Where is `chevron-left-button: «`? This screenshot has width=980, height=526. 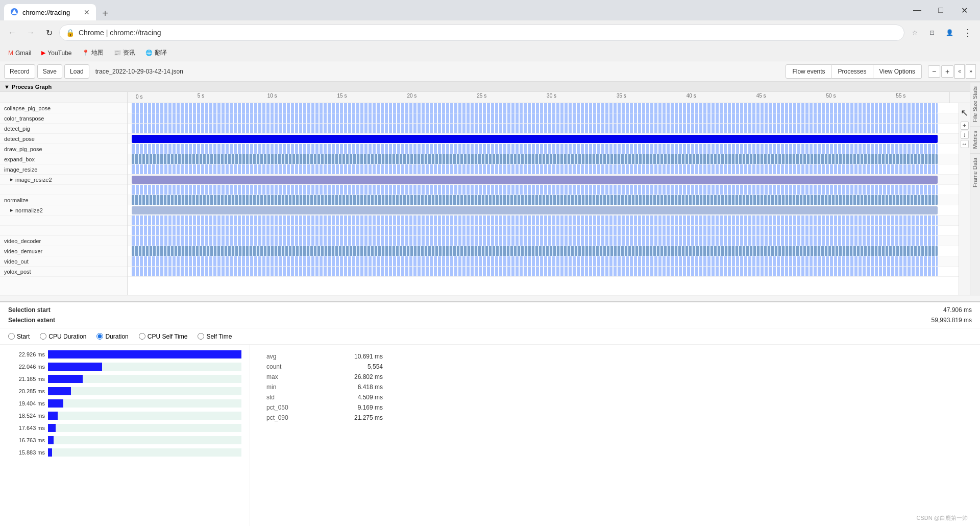
chevron-left-button: « is located at coordinates (960, 71).